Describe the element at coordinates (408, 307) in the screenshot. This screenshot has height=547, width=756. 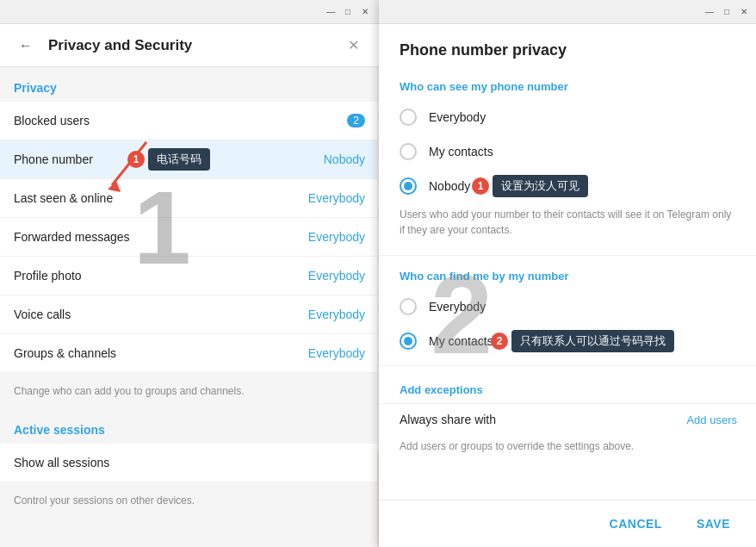
I see `everybody-find-radio` at that location.